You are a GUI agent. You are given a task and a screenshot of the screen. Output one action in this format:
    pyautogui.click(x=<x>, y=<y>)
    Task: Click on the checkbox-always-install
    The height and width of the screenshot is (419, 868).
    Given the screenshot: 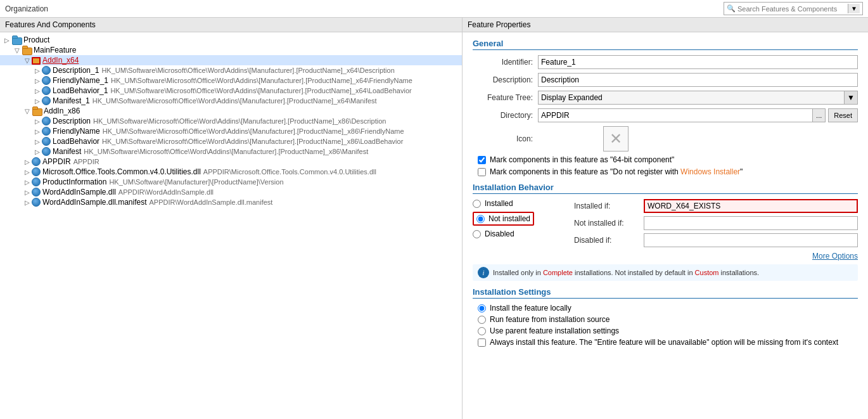 What is the action you would take?
    pyautogui.click(x=482, y=342)
    